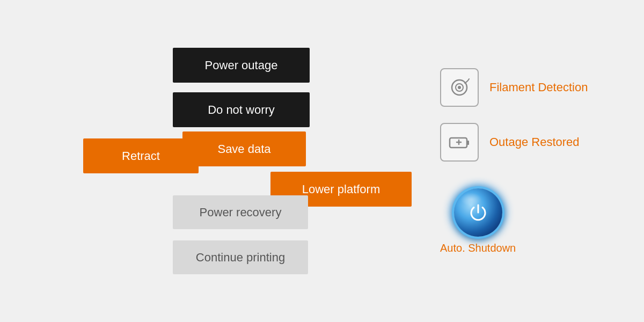  I want to click on power-icon, so click(478, 213).